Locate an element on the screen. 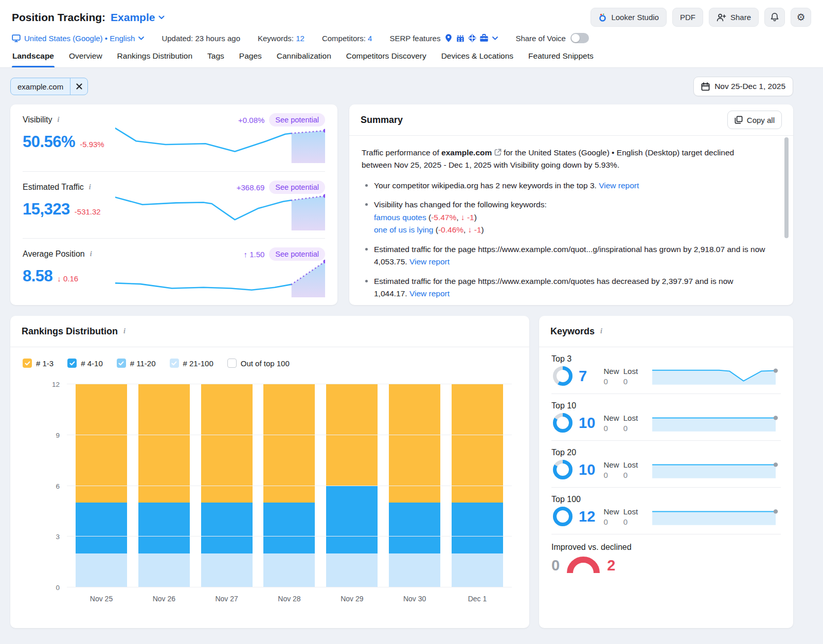 The height and width of the screenshot is (644, 823). tab-landscape: Landscape is located at coordinates (33, 60).